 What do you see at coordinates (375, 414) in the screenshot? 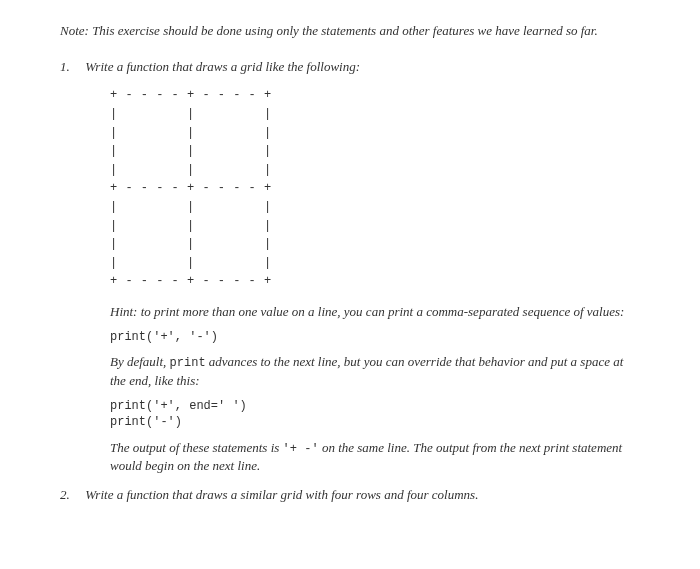
I see `code-example-2: print('+', end=' ') print('-')` at bounding box center [375, 414].